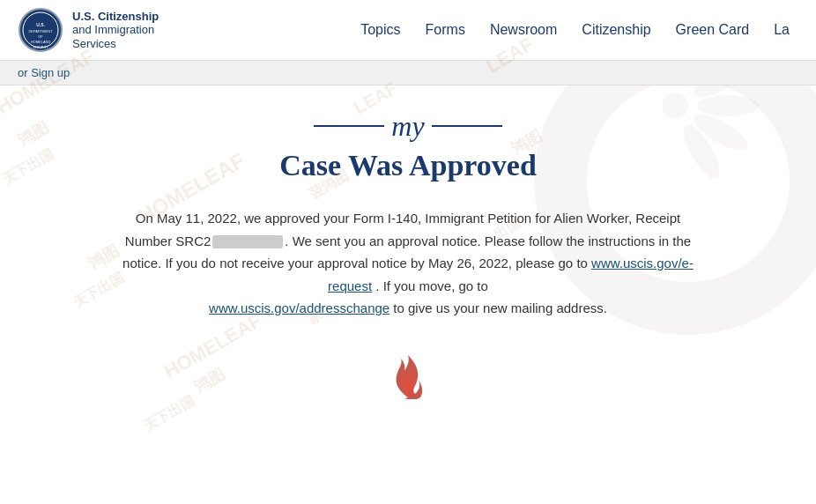 The height and width of the screenshot is (504, 816). Describe the element at coordinates (408, 126) in the screenshot. I see `decorative-header: my` at that location.